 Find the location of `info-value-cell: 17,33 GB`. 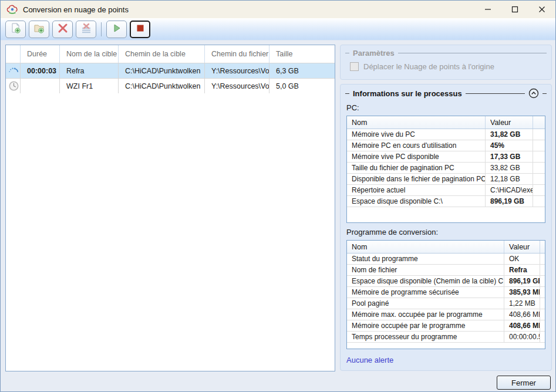

info-value-cell: 17,33 GB is located at coordinates (510, 157).